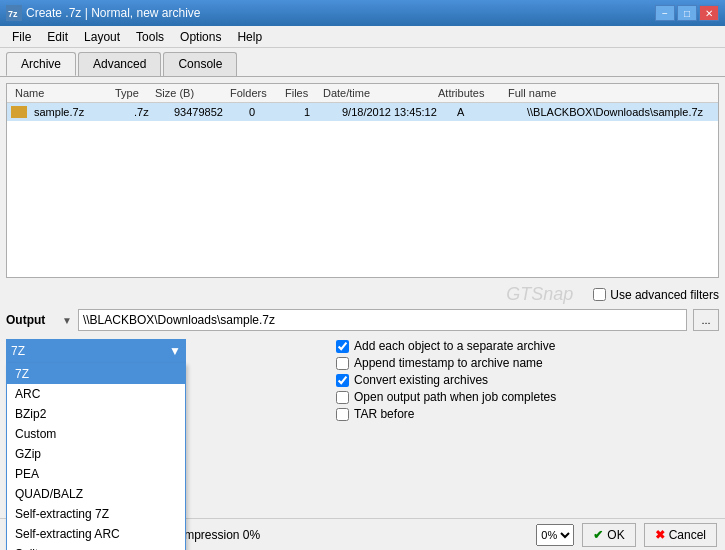  What do you see at coordinates (254, 93) in the screenshot?
I see `header-folders: Folders` at bounding box center [254, 93].